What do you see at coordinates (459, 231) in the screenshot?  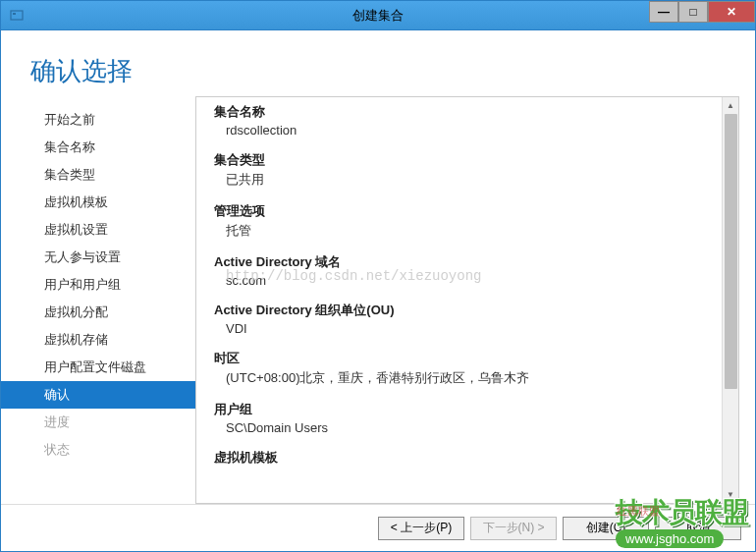 I see `value-management: 托管` at bounding box center [459, 231].